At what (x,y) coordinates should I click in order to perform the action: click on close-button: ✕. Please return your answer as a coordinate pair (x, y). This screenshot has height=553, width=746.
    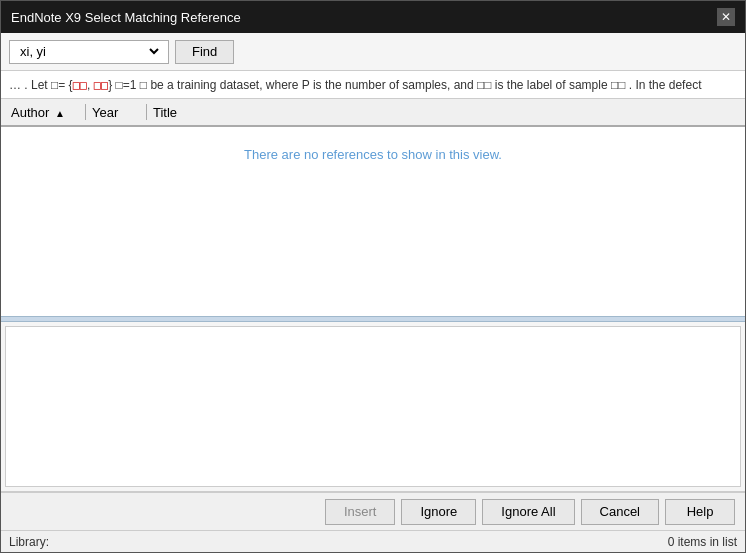
    Looking at the image, I should click on (726, 17).